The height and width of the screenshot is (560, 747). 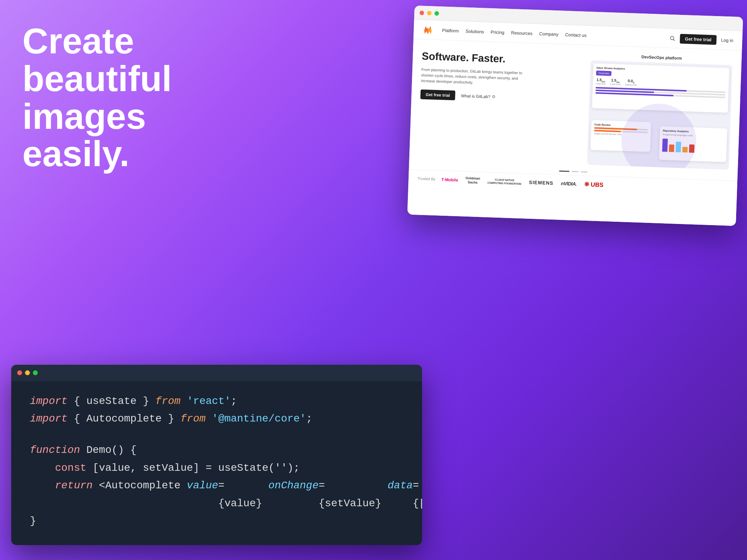 I want to click on nav-pricing: Pricing, so click(x=498, y=32).